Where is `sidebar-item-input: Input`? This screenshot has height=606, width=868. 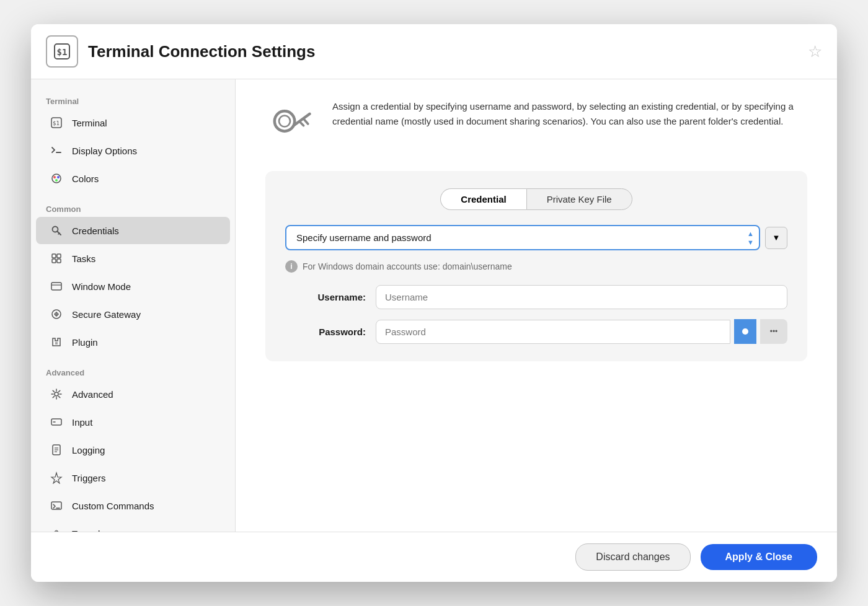 sidebar-item-input: Input is located at coordinates (133, 422).